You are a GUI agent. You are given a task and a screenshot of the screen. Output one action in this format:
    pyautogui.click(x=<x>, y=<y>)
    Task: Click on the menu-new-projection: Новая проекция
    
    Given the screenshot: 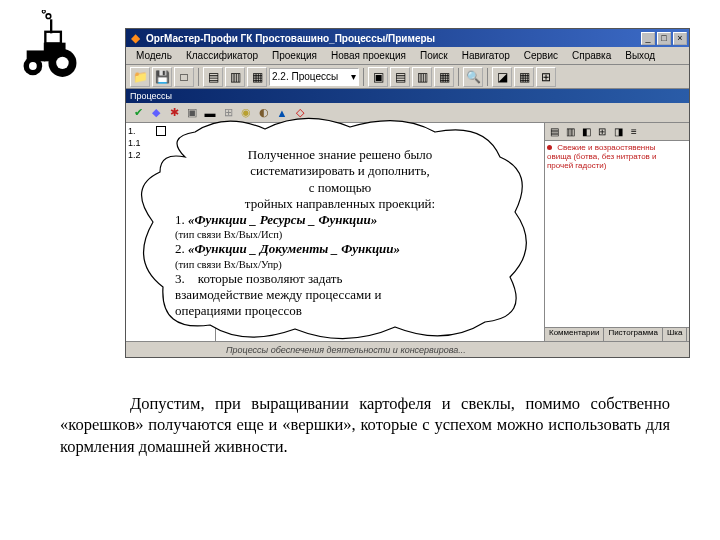 What is the action you would take?
    pyautogui.click(x=368, y=56)
    